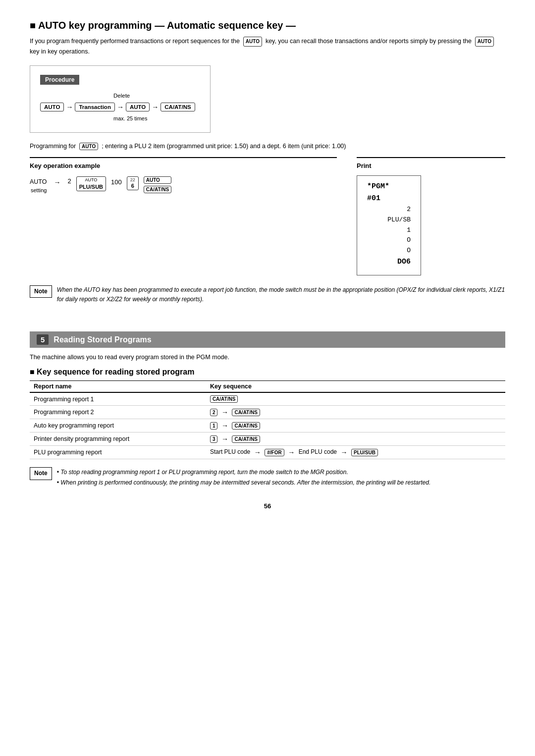  Describe the element at coordinates (244, 478) in the screenshot. I see `note2-bullets: To stop reading programming report 1 or …` at that location.